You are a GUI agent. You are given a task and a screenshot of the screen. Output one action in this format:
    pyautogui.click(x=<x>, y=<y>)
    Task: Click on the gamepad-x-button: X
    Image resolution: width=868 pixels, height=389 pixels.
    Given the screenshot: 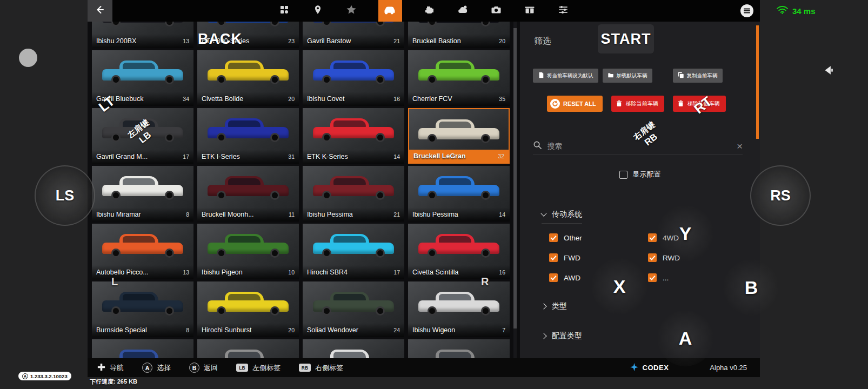 What is the action you would take?
    pyautogui.click(x=619, y=286)
    